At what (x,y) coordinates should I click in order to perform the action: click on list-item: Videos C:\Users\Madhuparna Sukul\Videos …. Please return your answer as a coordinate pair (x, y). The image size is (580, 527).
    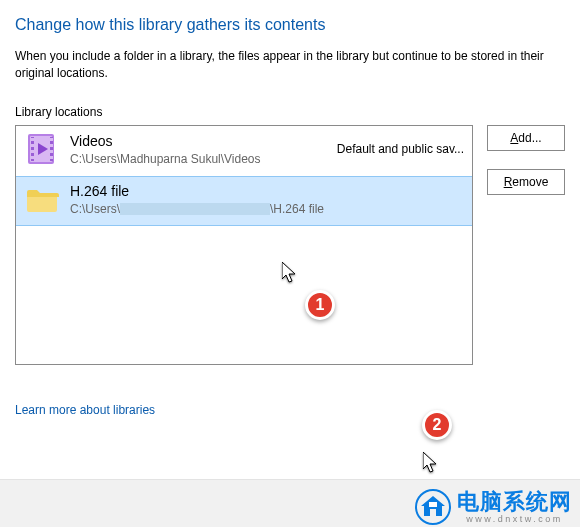
    Looking at the image, I should click on (244, 151).